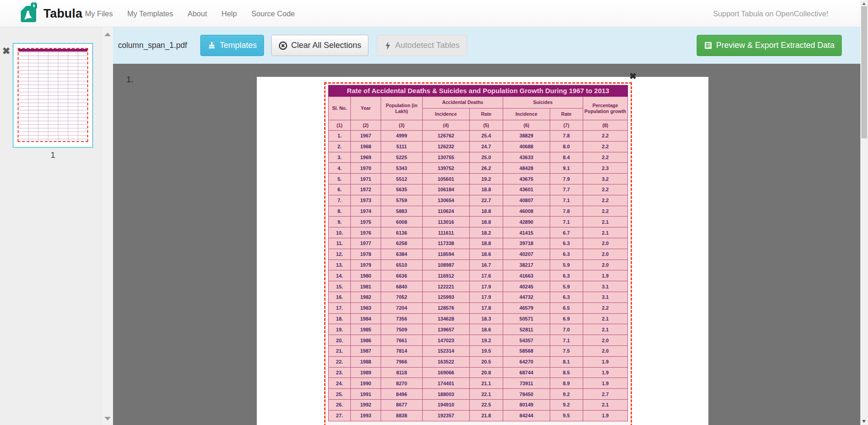 This screenshot has height=425, width=868. I want to click on table-cell: 1967, so click(365, 136).